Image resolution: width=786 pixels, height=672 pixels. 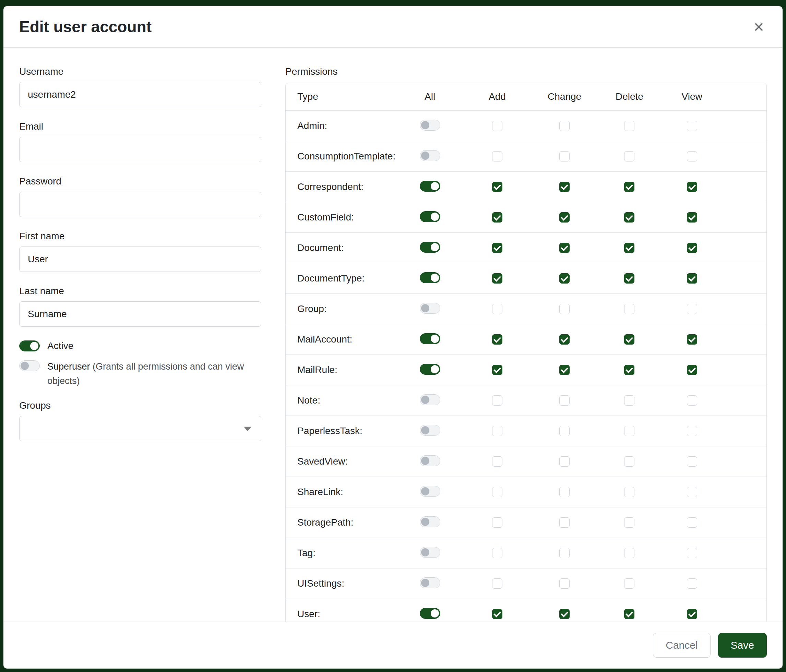 I want to click on modal-footer: Cancel Save, so click(x=393, y=645).